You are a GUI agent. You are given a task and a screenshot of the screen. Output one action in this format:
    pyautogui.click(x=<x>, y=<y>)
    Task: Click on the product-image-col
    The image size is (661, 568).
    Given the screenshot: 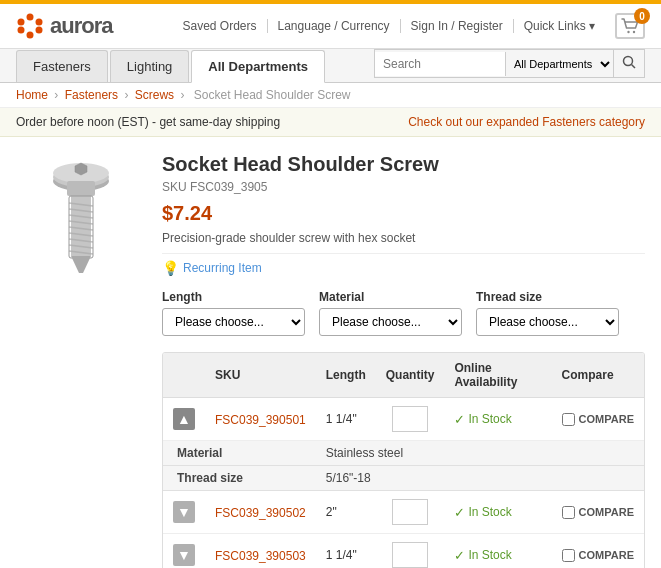 What is the action you would take?
    pyautogui.click(x=81, y=360)
    